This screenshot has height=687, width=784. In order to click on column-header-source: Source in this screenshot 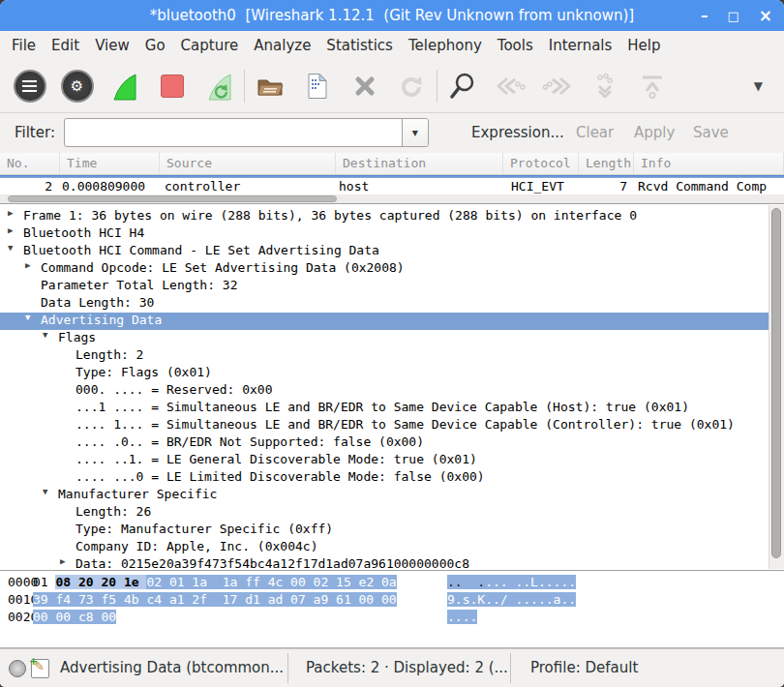, I will do `click(248, 164)`.